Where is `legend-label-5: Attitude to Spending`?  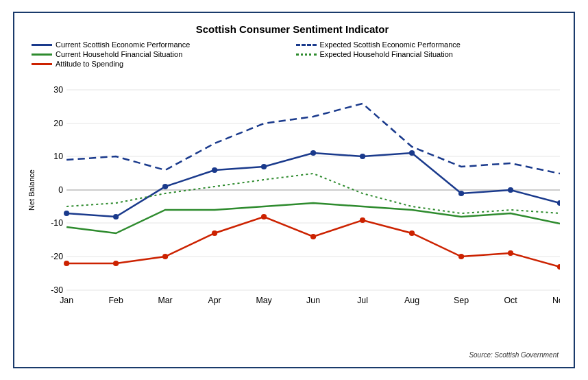 legend-label-5: Attitude to Spending is located at coordinates (89, 64).